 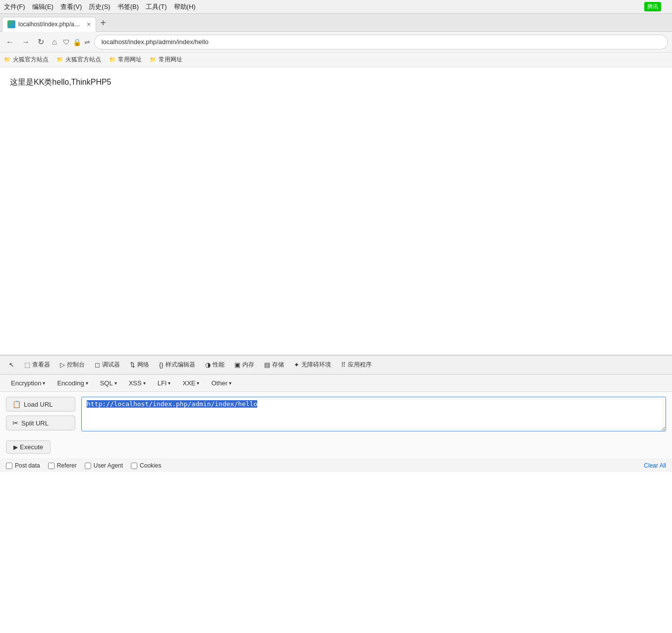 I want to click on viewer-icon: ⬚, so click(x=27, y=365).